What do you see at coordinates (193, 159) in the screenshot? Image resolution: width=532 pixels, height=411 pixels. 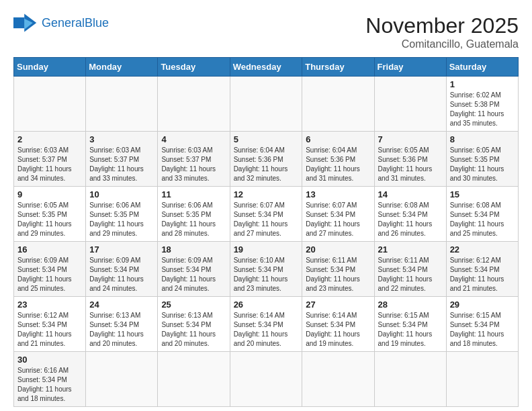 I see `calendar-cell: 4Sunrise: 6:03 AM Sunset: 5:37 PM Daylig…` at bounding box center [193, 159].